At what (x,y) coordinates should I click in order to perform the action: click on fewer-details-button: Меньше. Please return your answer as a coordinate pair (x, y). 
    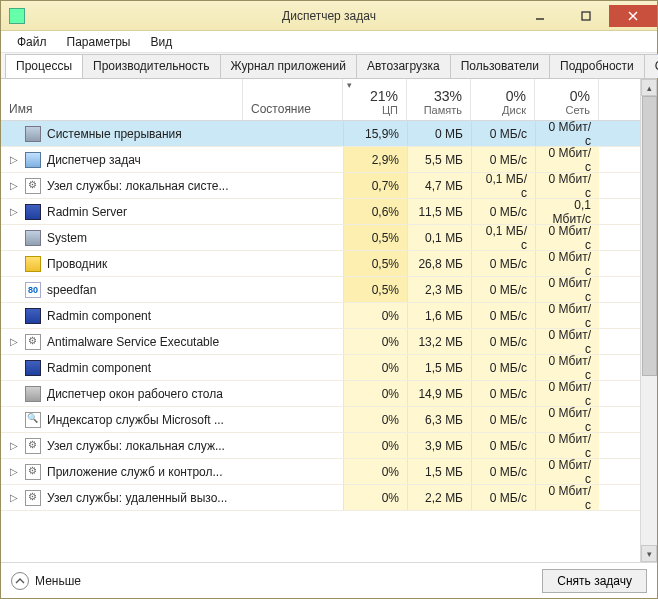
    Looking at the image, I should click on (46, 581).